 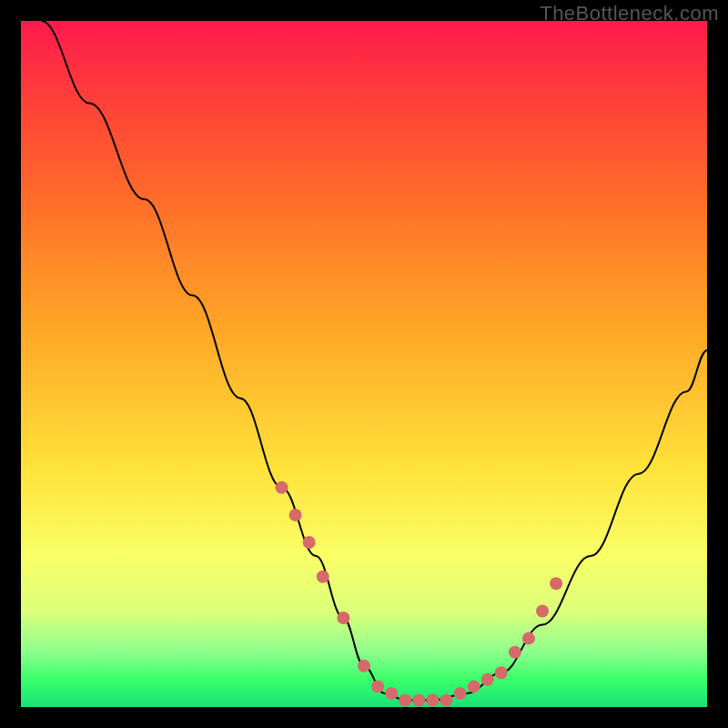 I want to click on watermark-text: TheBottleneck.com, so click(x=630, y=14).